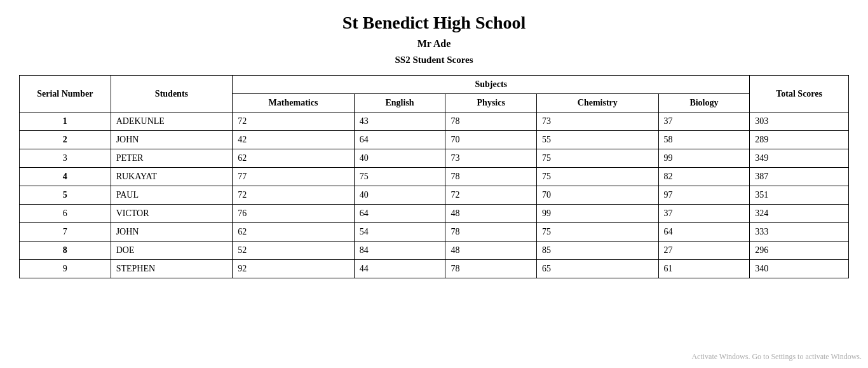  I want to click on cell-physics: 72, so click(491, 196).